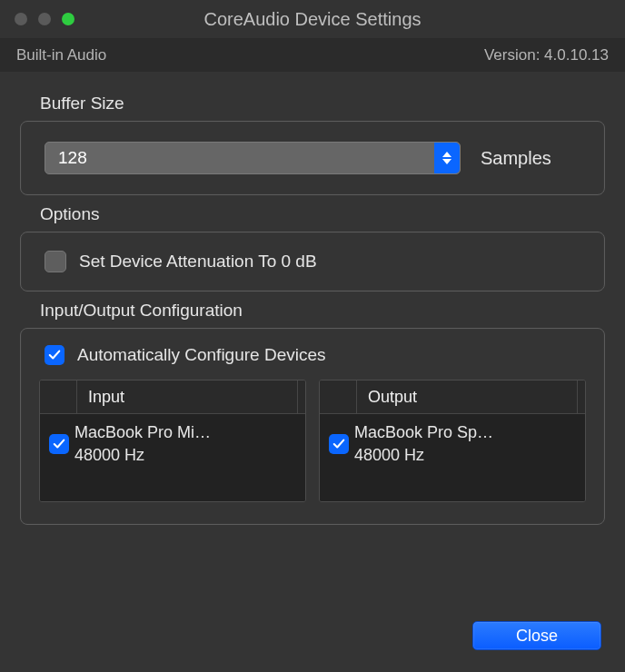  Describe the element at coordinates (447, 158) in the screenshot. I see `select-stepper-icon` at that location.